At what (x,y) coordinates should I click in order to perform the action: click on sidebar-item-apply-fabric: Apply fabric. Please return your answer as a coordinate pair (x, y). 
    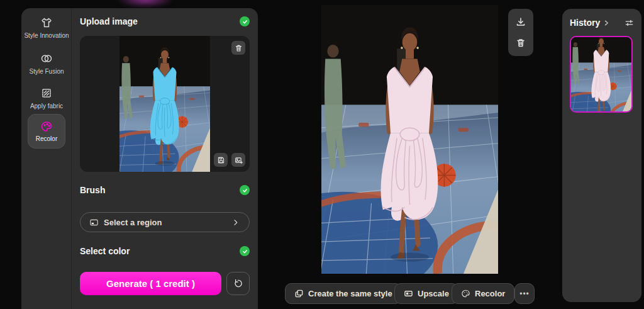
    Looking at the image, I should click on (47, 98).